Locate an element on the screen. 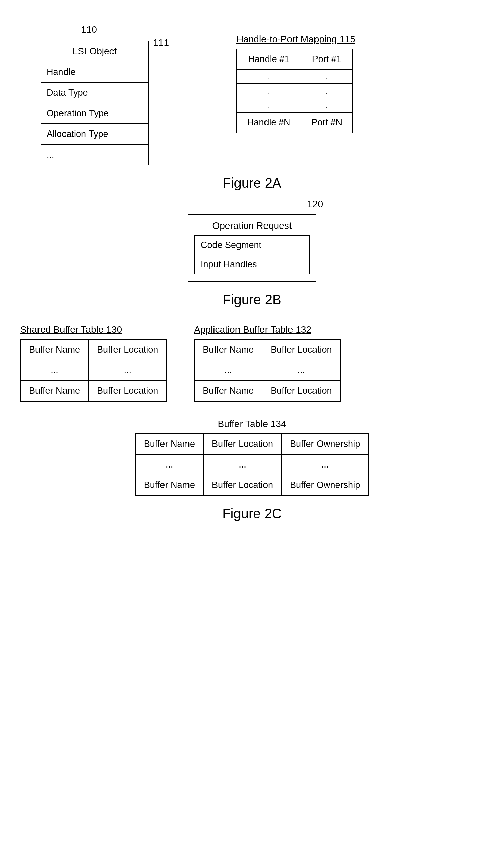 The width and height of the screenshot is (504, 862). fig2a-caption: Figure 2A is located at coordinates (252, 183).